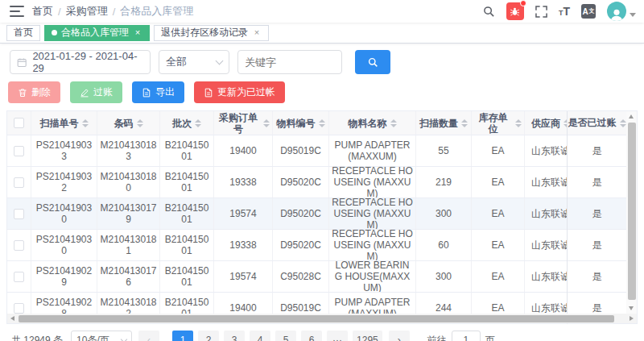 This screenshot has height=341, width=644. I want to click on cell-po-no: 19574, so click(243, 214).